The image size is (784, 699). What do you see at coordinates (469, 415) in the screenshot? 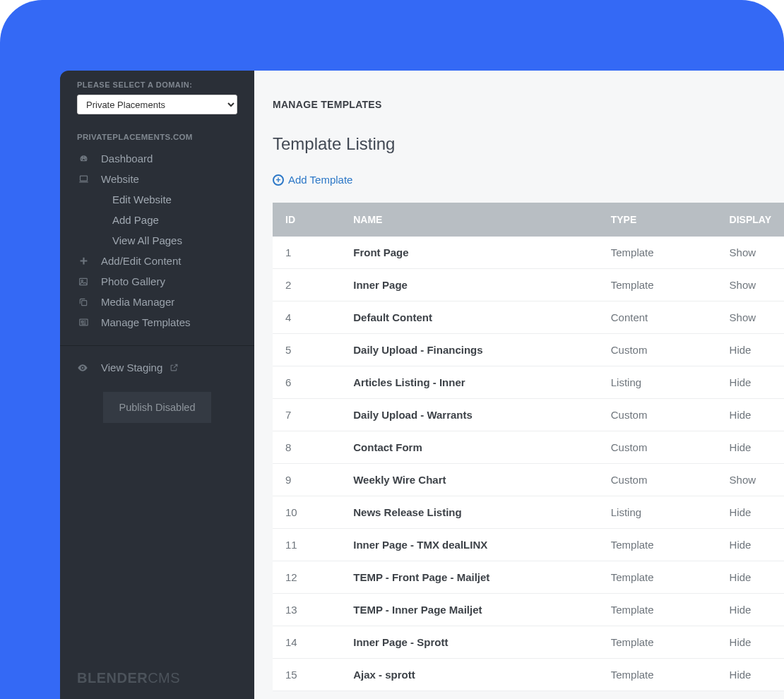
I see `cell-name: Daily Upload - Warrants` at bounding box center [469, 415].